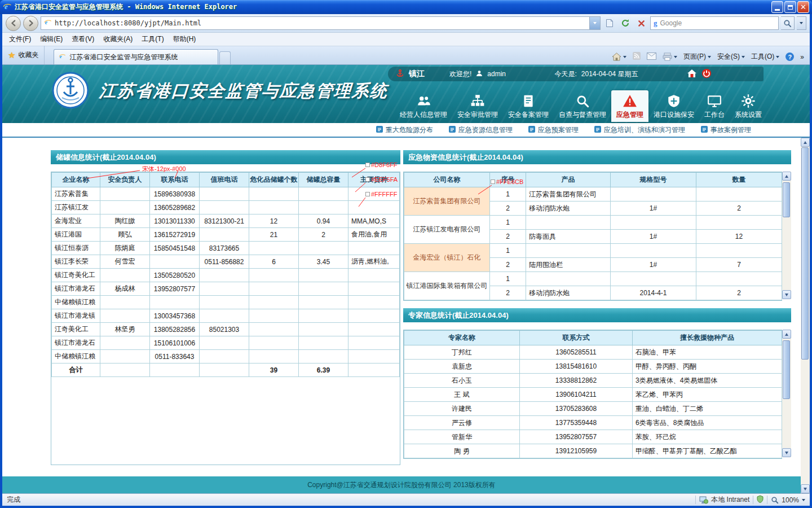 The height and width of the screenshot is (508, 812). Describe the element at coordinates (226, 370) in the screenshot. I see `total-row: 合计396.39` at that location.